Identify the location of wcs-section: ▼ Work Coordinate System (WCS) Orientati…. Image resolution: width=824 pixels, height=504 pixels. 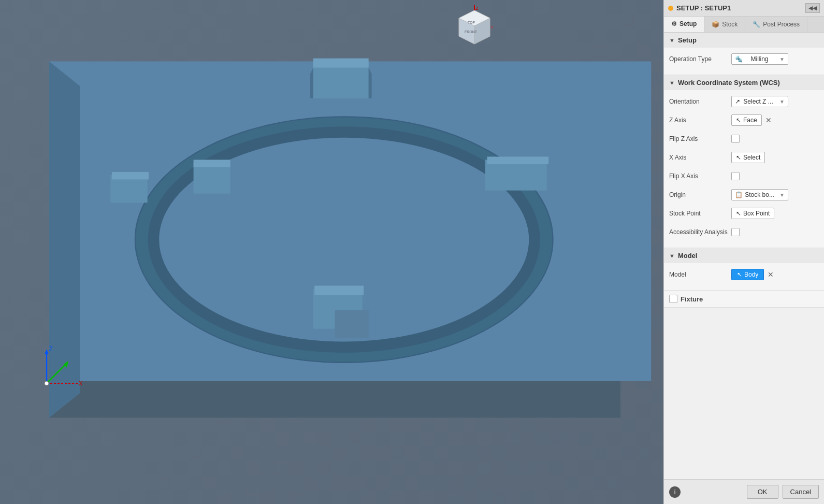
(744, 162).